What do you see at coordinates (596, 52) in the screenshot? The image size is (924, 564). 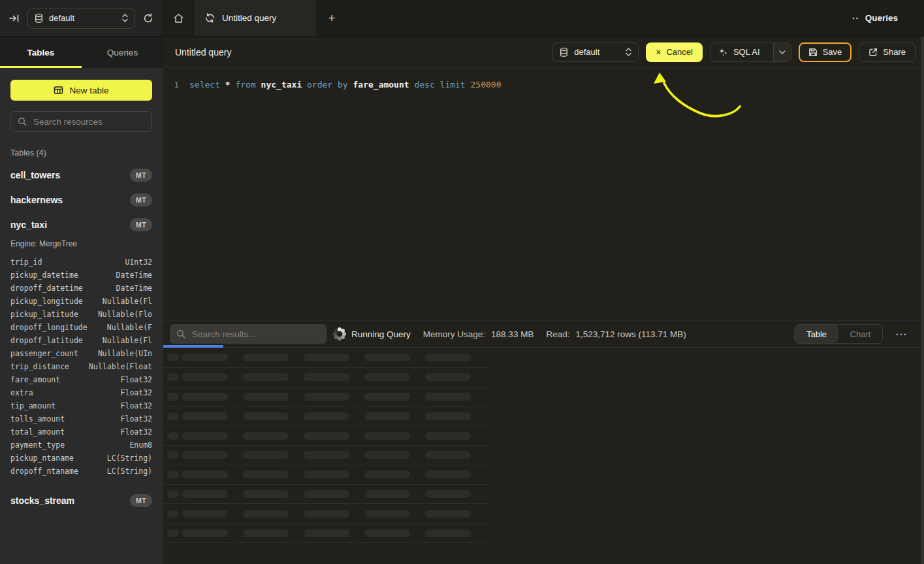 I see `query-database-selector: default` at bounding box center [596, 52].